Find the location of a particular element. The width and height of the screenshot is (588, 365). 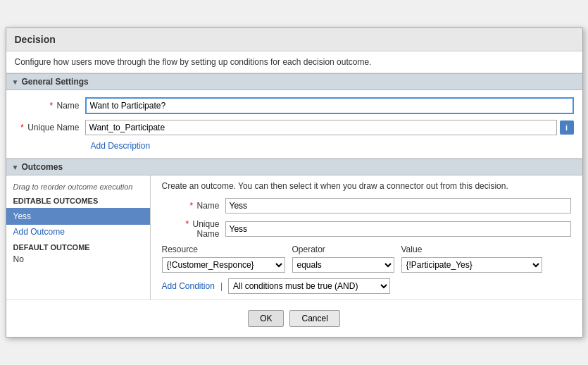

logic-select: All conditions must be true (AND) is located at coordinates (309, 286).